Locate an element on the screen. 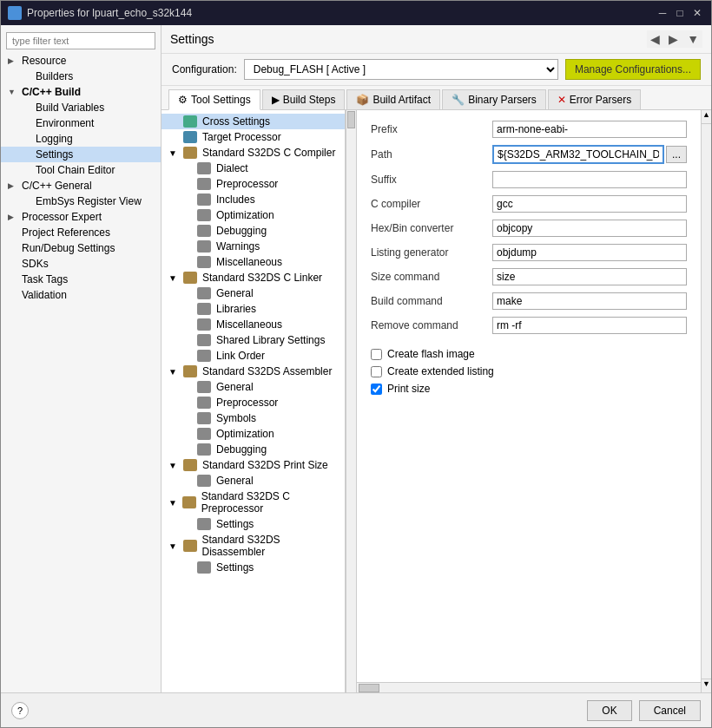 This screenshot has height=728, width=712. tree-item-misc2: Miscellaneous is located at coordinates (254, 325).